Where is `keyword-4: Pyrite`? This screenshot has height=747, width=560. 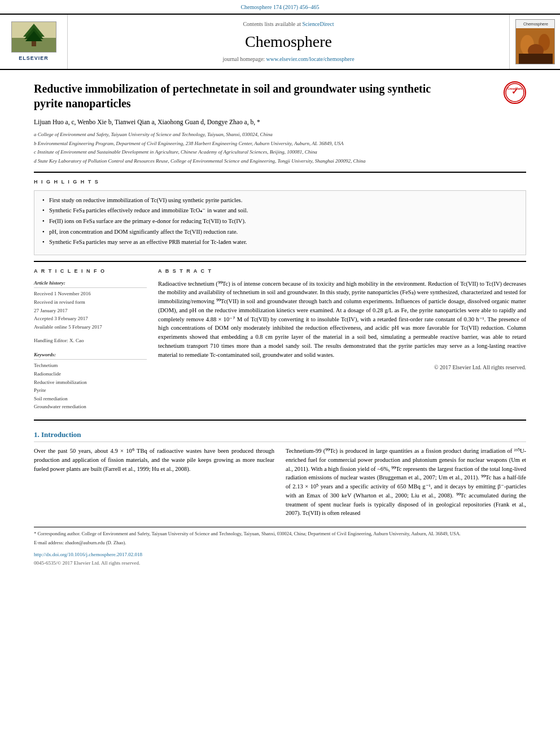
keyword-4: Pyrite is located at coordinates (90, 391).